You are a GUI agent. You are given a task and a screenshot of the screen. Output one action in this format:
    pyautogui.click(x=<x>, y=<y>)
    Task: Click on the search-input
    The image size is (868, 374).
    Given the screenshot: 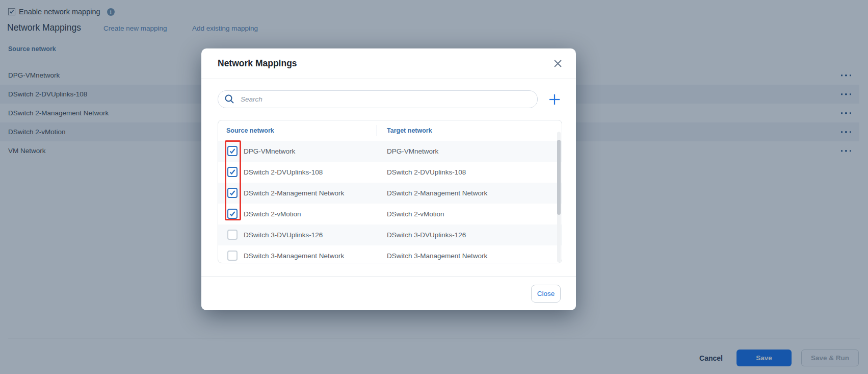 What is the action you would take?
    pyautogui.click(x=378, y=99)
    